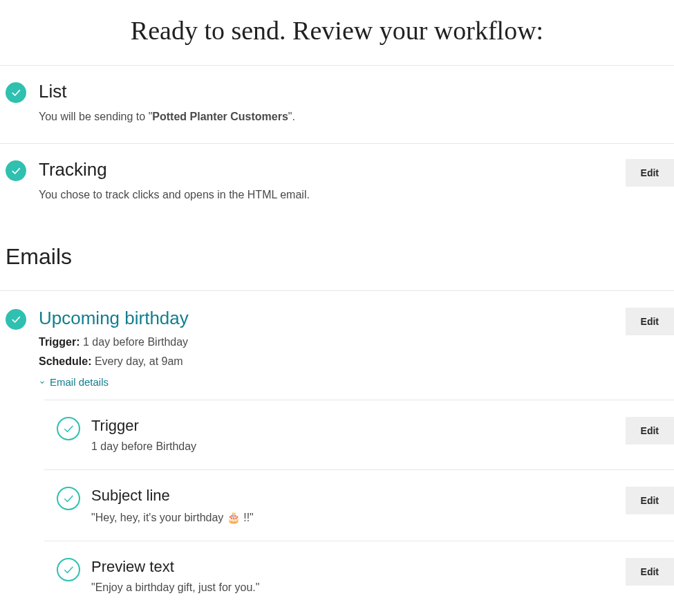  Describe the element at coordinates (358, 426) in the screenshot. I see `sub-title-trigger: Trigger` at that location.